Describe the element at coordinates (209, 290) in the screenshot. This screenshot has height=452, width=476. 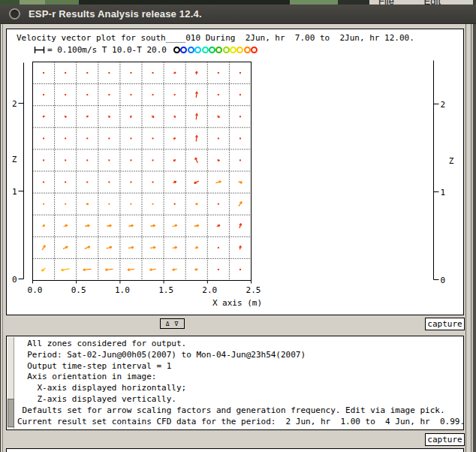
I see `svg-text: 2.0` at that location.